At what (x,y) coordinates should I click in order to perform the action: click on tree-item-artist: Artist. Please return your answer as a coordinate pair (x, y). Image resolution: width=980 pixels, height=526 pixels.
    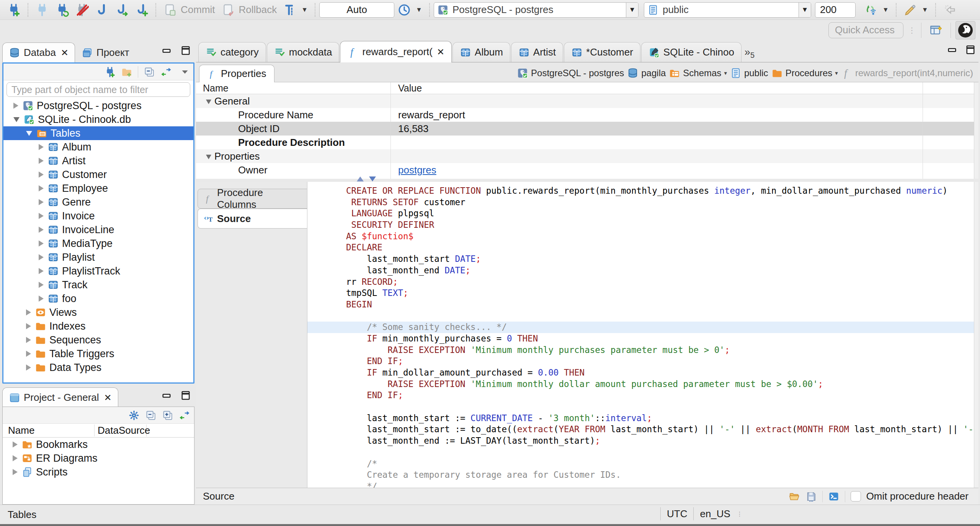
    Looking at the image, I should click on (98, 161).